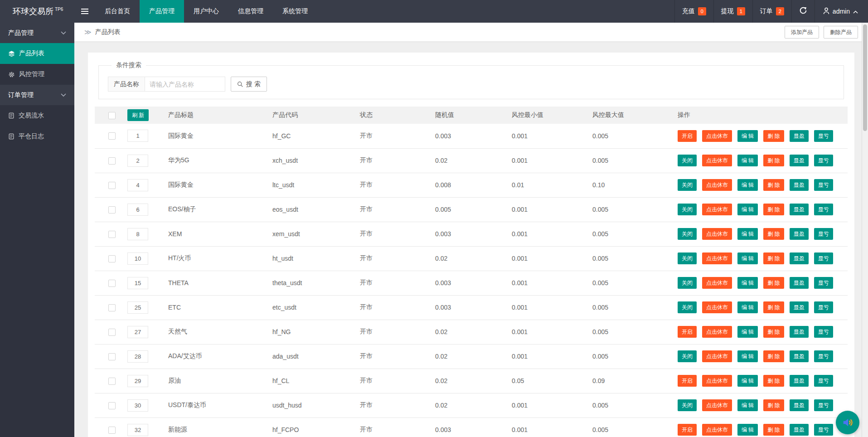 The width and height of the screenshot is (868, 437). I want to click on nav-stat-recharge: 充值0, so click(694, 11).